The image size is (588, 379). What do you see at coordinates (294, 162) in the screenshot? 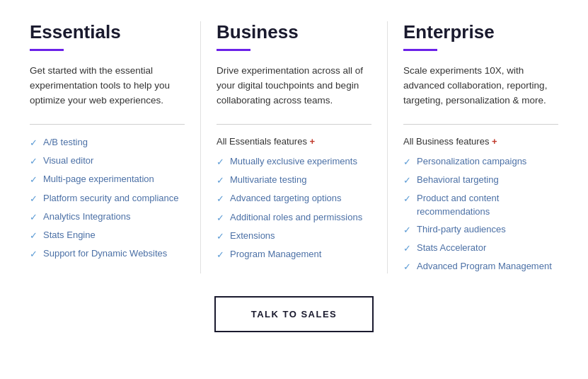
I see `list-item: ✓Mutually exclusive experiments` at bounding box center [294, 162].